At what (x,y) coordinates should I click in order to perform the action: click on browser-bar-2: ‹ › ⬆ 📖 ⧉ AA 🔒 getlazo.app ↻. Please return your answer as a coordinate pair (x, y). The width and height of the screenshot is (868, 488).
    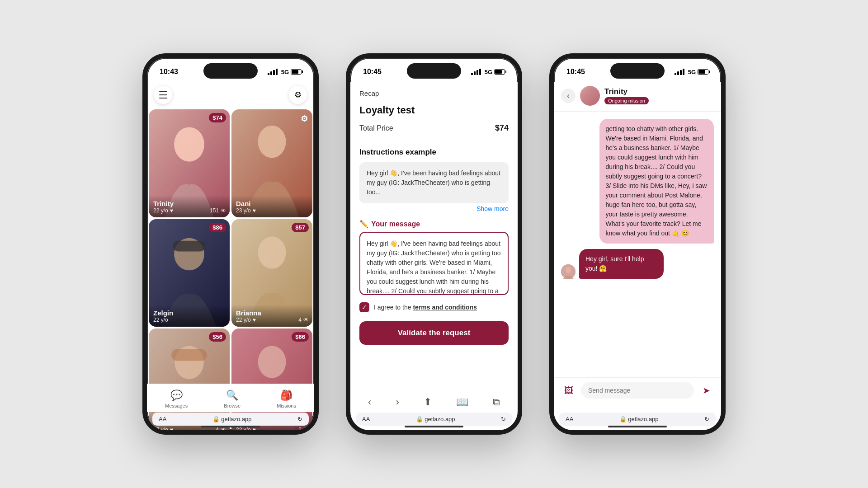
    Looking at the image, I should click on (434, 409).